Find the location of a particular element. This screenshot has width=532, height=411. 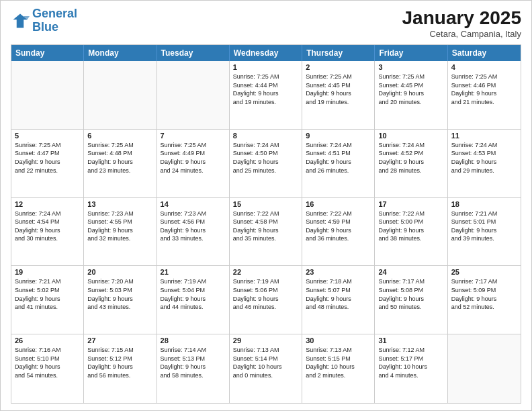

month-title: January 2025 is located at coordinates (462, 18).